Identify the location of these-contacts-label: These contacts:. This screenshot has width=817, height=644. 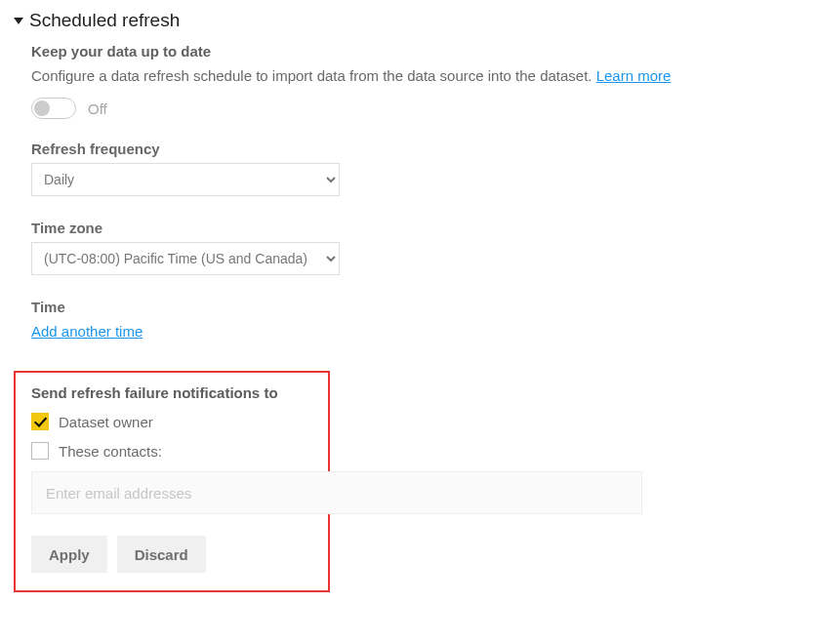
(110, 451).